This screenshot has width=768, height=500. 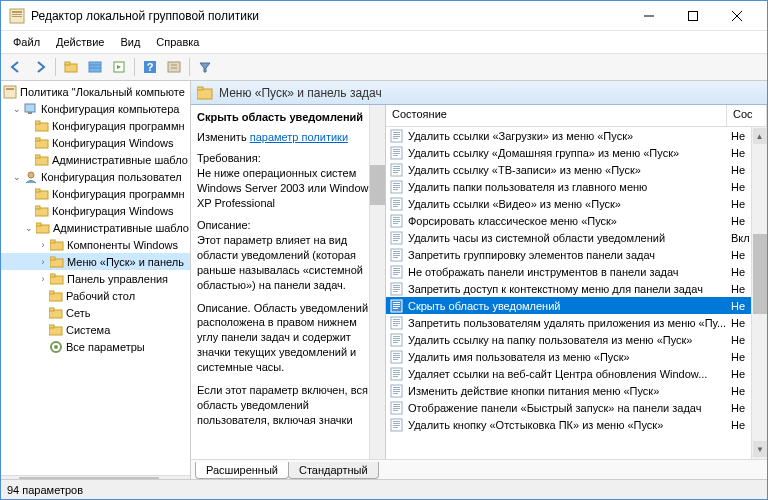 I want to click on grid-vscroll: ▲ ▼, so click(x=759, y=293).